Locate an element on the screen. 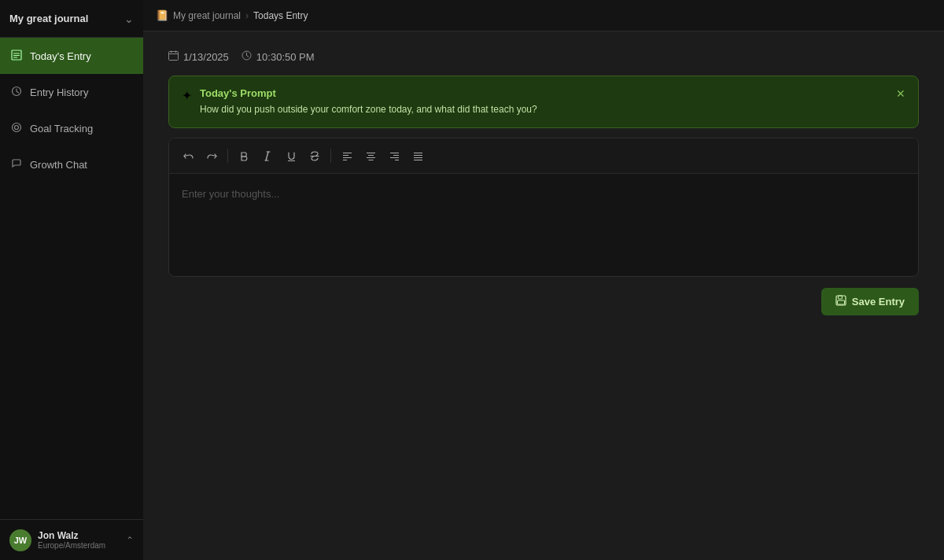 The width and height of the screenshot is (944, 560). sidebar-item-label: Goal Tracking is located at coordinates (61, 129).